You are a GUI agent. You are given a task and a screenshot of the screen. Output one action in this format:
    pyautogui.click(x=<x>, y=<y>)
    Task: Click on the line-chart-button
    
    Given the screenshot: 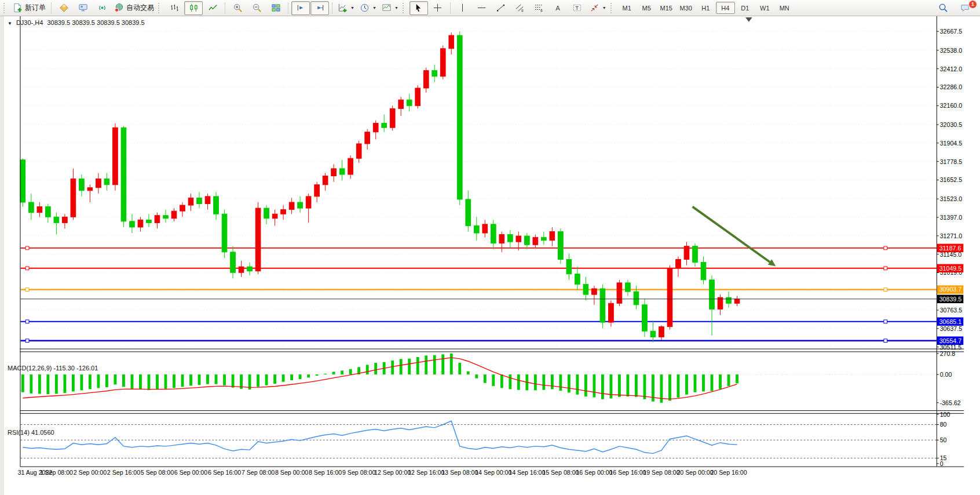 What is the action you would take?
    pyautogui.click(x=213, y=8)
    